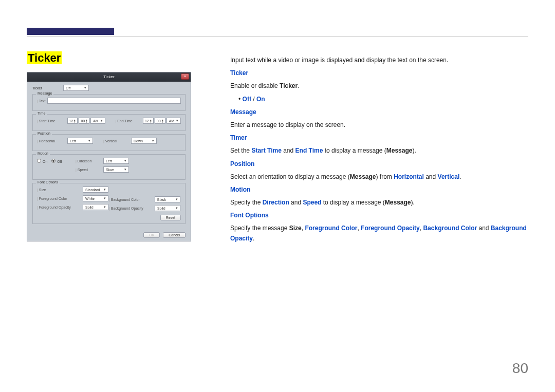 This screenshot has height=392, width=555. Describe the element at coordinates (88, 161) in the screenshot. I see `label-direction: Direction` at that location.